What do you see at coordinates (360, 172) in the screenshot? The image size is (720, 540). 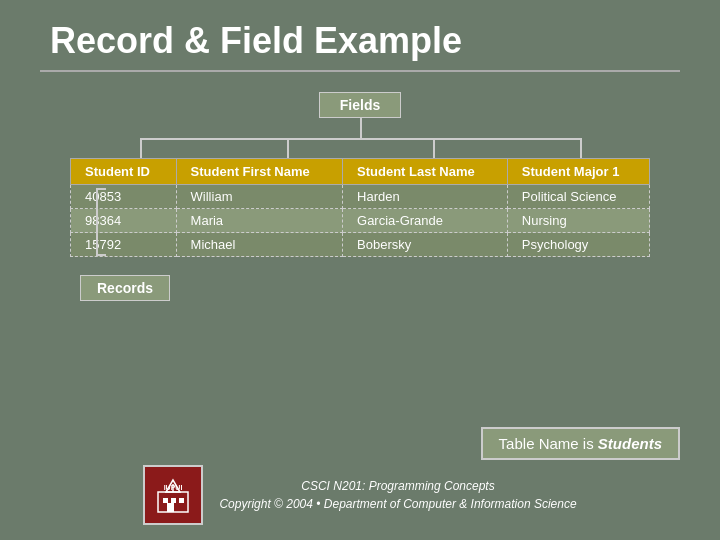 I see `table-header-row: Student IDStudent First NameStudent Last…` at bounding box center [360, 172].